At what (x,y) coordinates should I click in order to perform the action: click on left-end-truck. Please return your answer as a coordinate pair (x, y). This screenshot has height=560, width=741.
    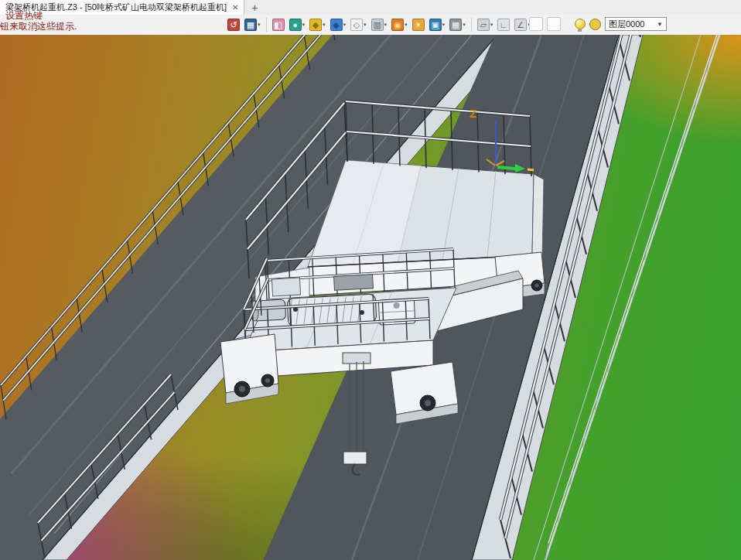
    Looking at the image, I should click on (249, 369).